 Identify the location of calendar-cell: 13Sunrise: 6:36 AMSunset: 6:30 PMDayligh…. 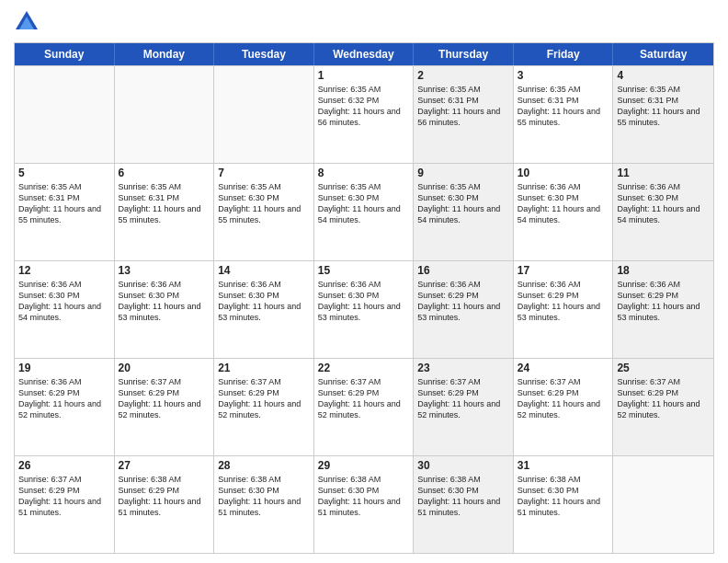
(165, 309).